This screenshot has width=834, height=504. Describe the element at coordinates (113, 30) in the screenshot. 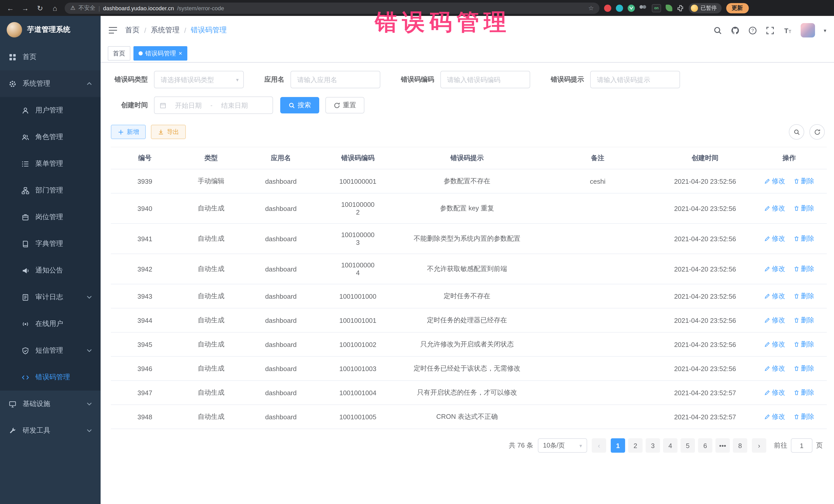

I see `hamburger-icon` at that location.